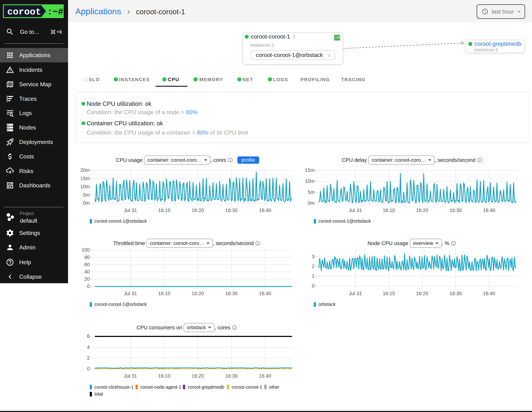 This screenshot has height=412, width=532. Describe the element at coordinates (313, 276) in the screenshot. I see `svg-text: 1` at that location.